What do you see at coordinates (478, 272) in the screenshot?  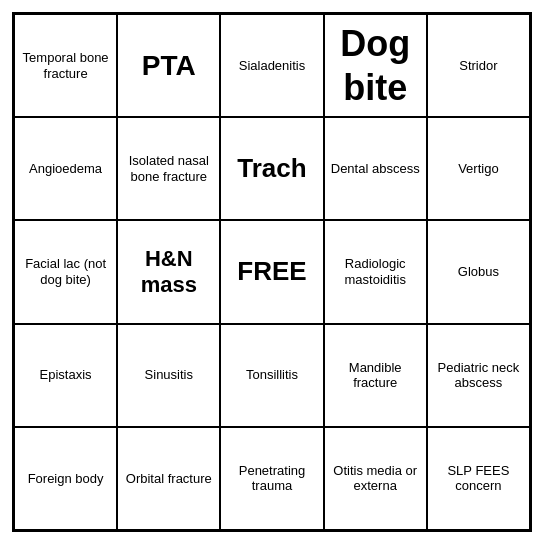 I see `cell-text-2-4: Globus` at bounding box center [478, 272].